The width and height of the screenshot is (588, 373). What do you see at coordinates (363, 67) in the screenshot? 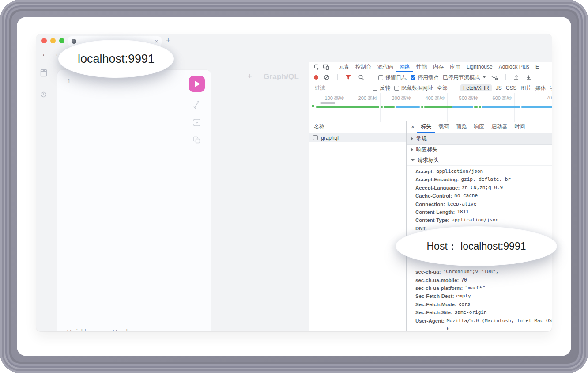
I see `tab-console: 控制台` at bounding box center [363, 67].